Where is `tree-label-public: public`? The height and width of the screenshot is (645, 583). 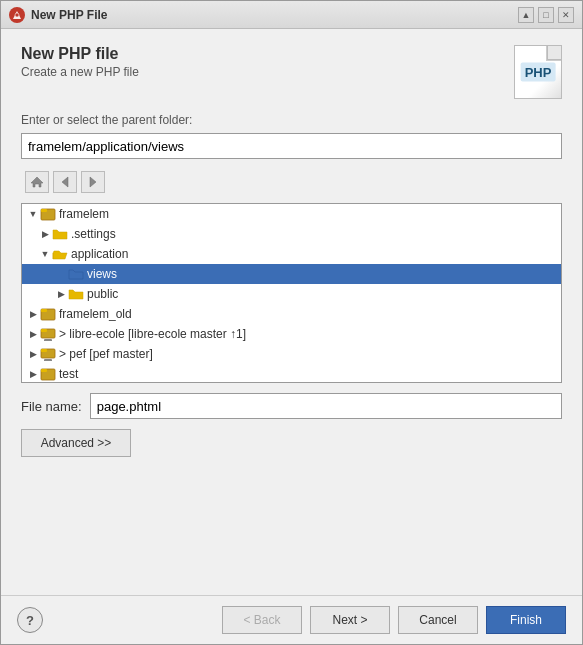
tree-label-public: public is located at coordinates (102, 294).